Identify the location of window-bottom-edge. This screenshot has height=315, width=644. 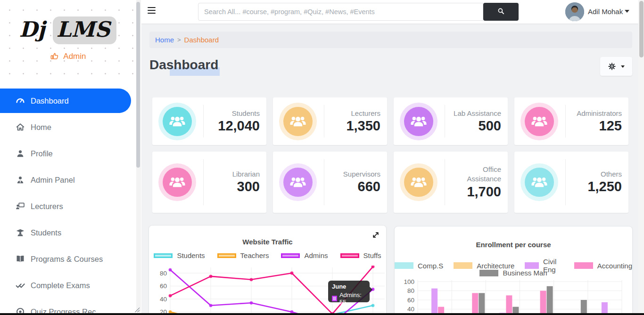
(322, 314).